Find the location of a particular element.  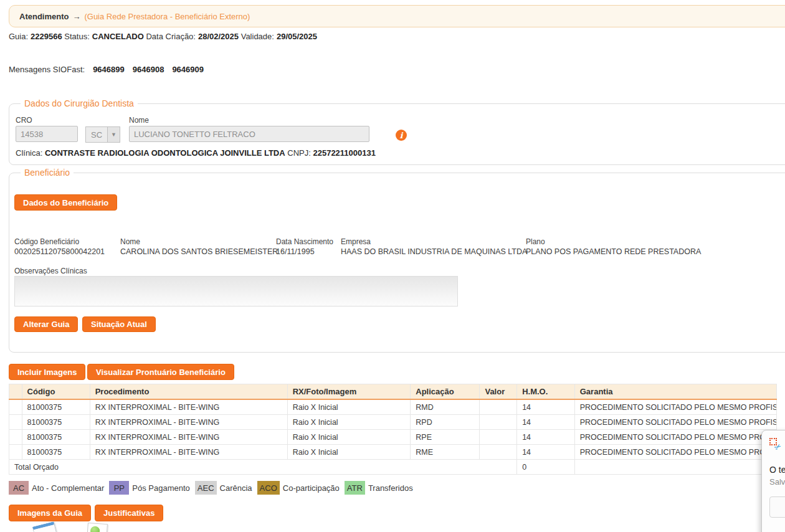

field-value: HAAS DO BRASIL INDUSTRIA DE MAQUINAS LTD… is located at coordinates (430, 252).